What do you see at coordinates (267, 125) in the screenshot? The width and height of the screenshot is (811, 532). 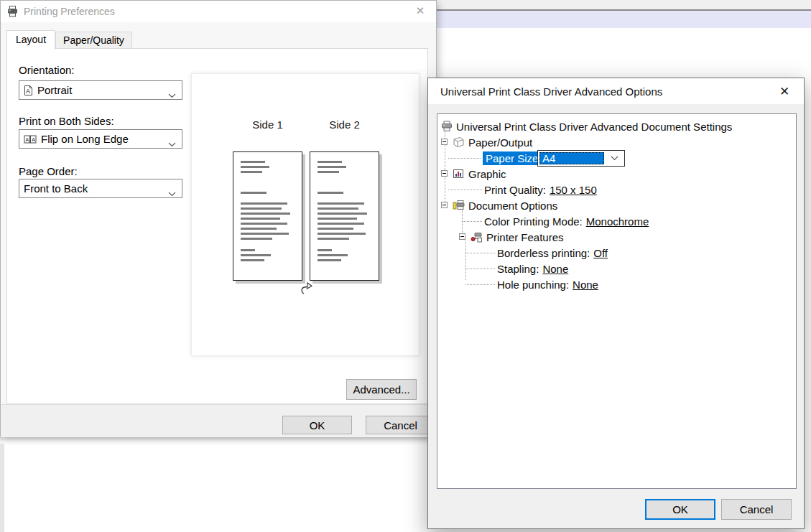 I see `side1-label: Side 1` at bounding box center [267, 125].